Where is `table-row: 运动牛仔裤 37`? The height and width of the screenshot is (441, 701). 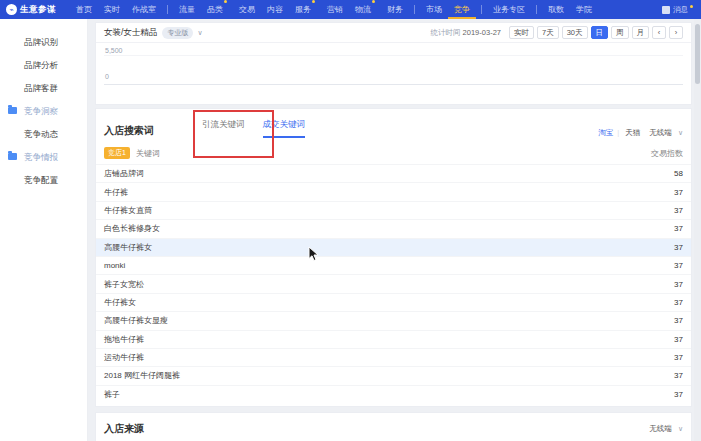 table-row: 运动牛仔裤 37 is located at coordinates (394, 357).